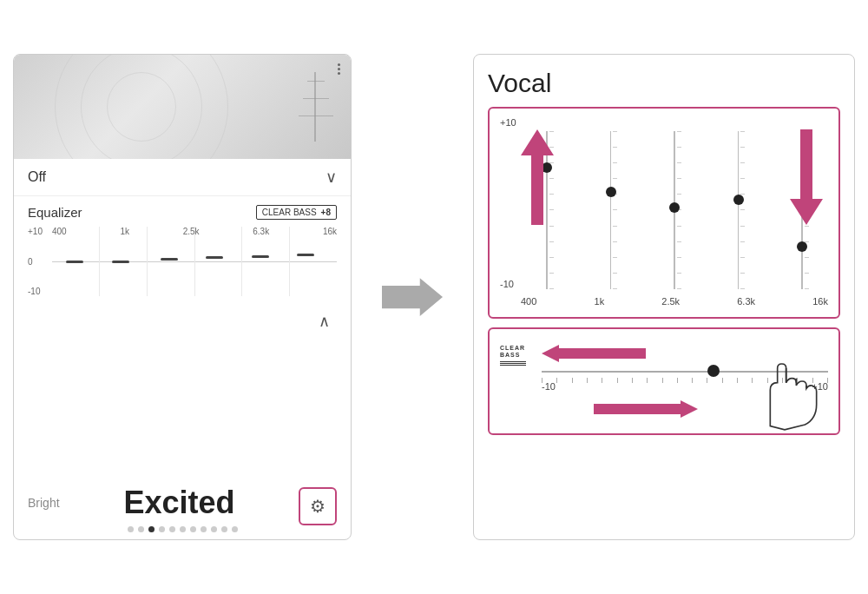  I want to click on hand-icon, so click(785, 390).